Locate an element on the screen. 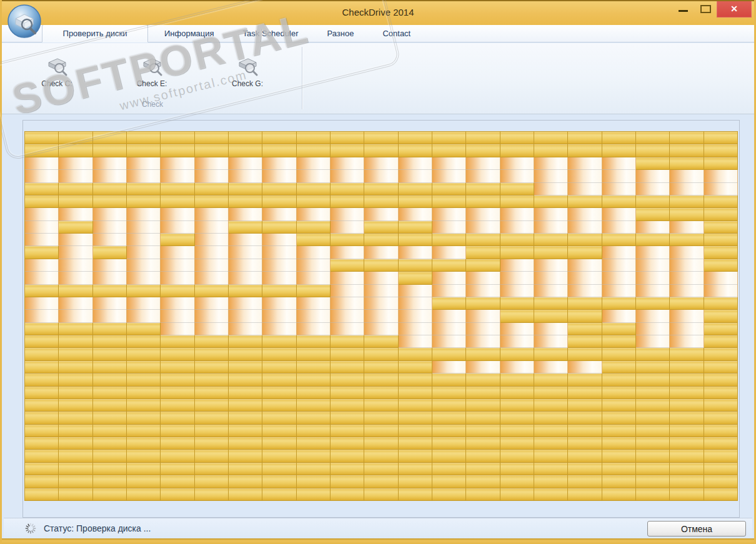 The width and height of the screenshot is (756, 544). tab-проверить-диски: Проверить диски is located at coordinates (95, 34).